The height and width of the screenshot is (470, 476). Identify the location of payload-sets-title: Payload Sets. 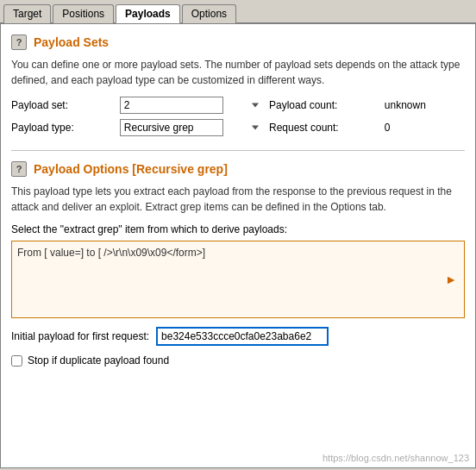
(71, 42).